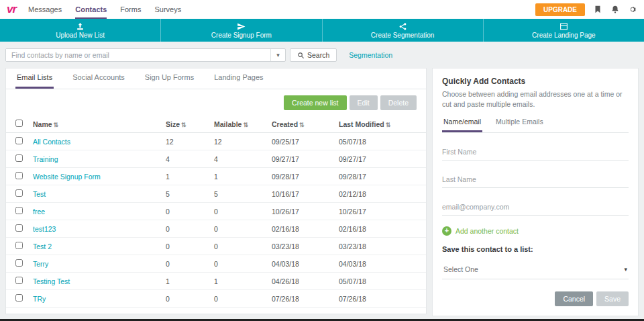  What do you see at coordinates (216, 212) in the screenshot?
I see `table-row: free 0 0 10/26/17 10/26/17` at bounding box center [216, 212].